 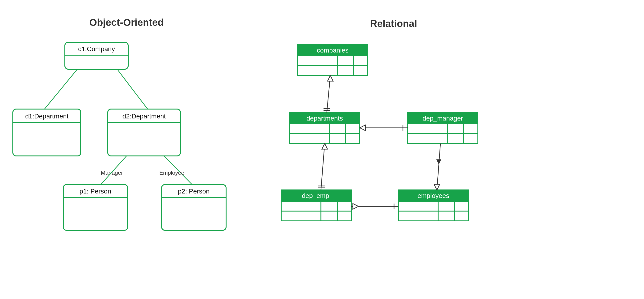 What do you see at coordinates (443, 128) in the screenshot?
I see `table-dep-manager: dep_manager` at bounding box center [443, 128].